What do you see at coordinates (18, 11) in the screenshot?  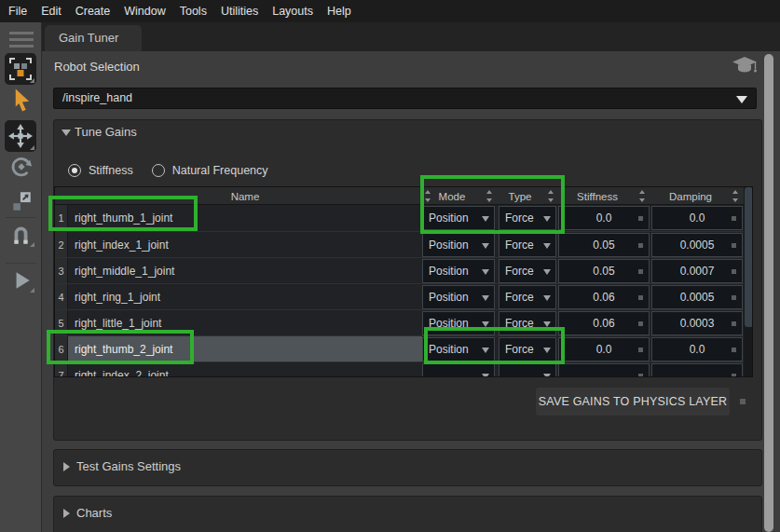 I see `menu-item-file: File` at bounding box center [18, 11].